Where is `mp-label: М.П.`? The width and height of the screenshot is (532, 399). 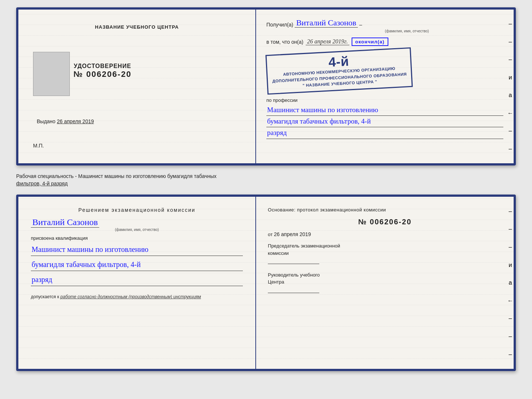 mp-label: М.П. is located at coordinates (39, 146).